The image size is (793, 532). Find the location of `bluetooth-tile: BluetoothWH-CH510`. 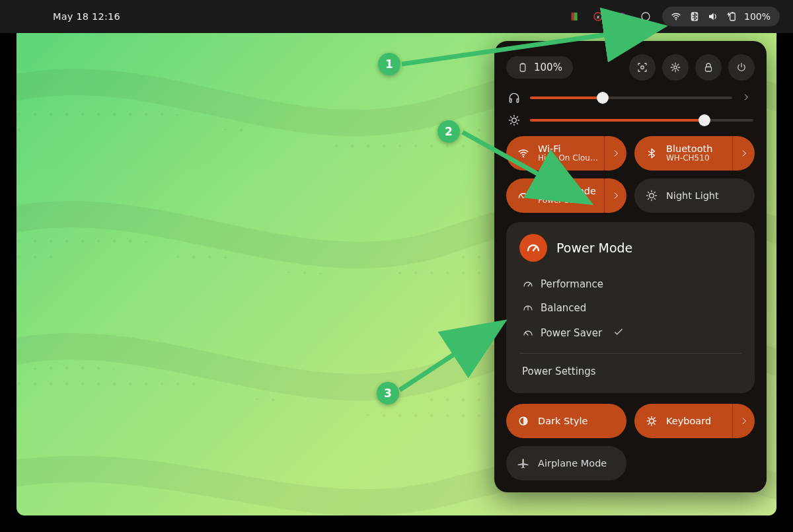

bluetooth-tile: BluetoothWH-CH510 is located at coordinates (695, 153).